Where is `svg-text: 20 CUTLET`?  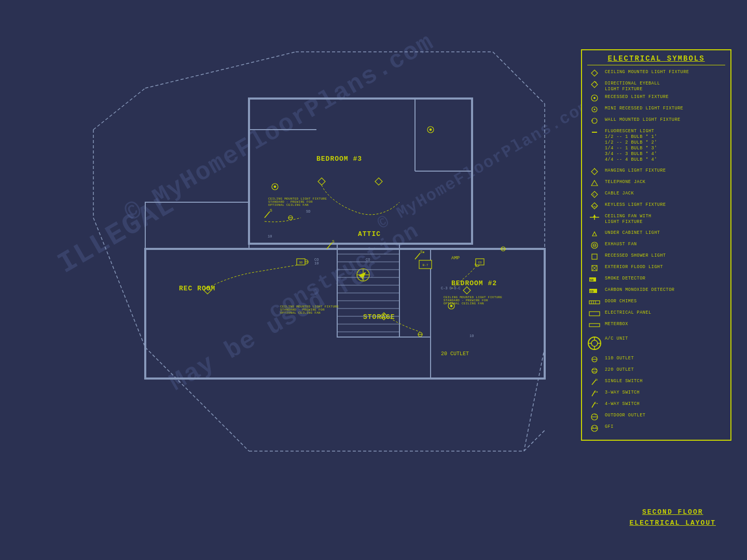 svg-text: 20 CUTLET is located at coordinates (455, 354).